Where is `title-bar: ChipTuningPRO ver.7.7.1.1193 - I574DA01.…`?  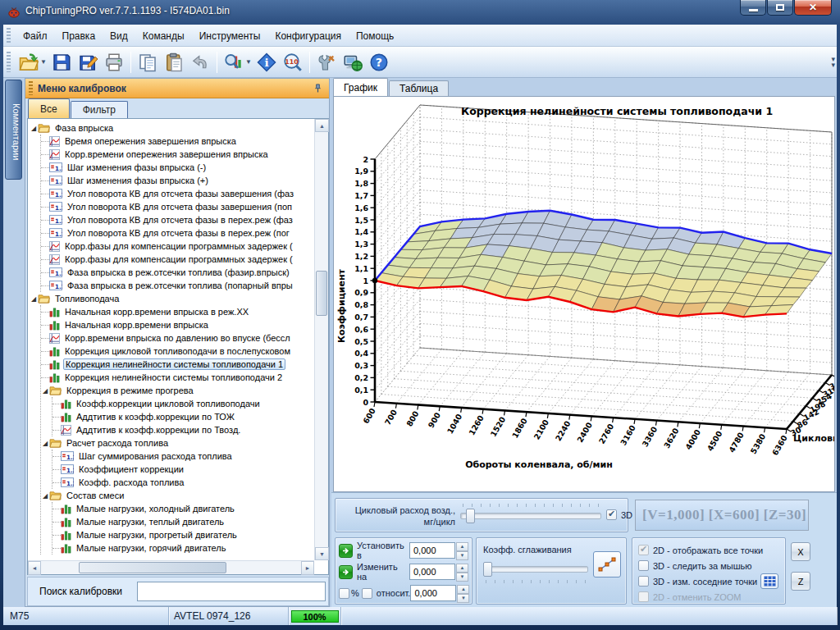 title-bar: ChipTuningPRO ver.7.7.1.1193 - I574DA01.… is located at coordinates (420, 12).